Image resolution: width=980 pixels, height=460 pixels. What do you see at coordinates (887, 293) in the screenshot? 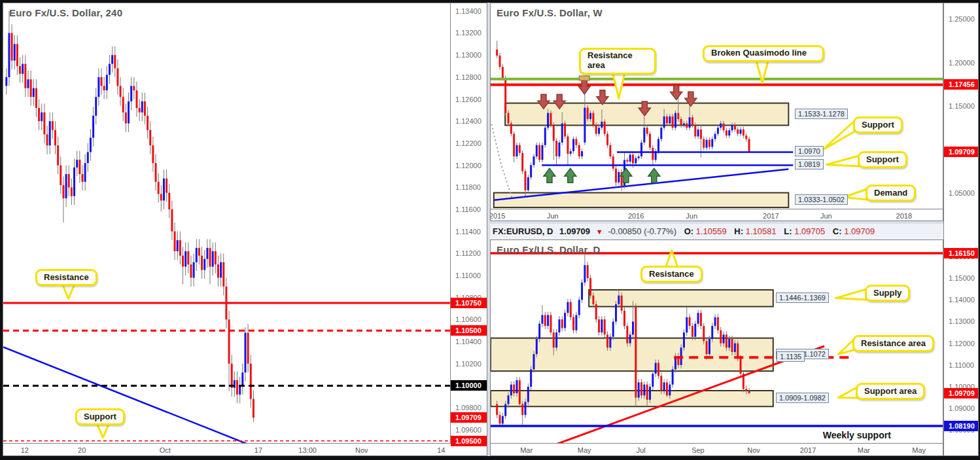
I see `callout-supply: Supply` at bounding box center [887, 293].